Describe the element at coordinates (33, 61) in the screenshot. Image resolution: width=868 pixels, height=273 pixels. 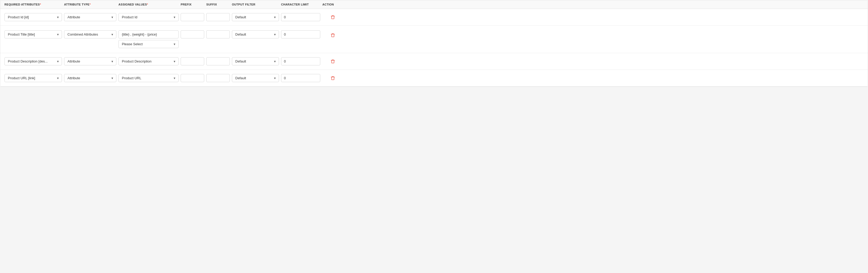
I see `required-attr-col-3: Product Description [des... ▼` at that location.